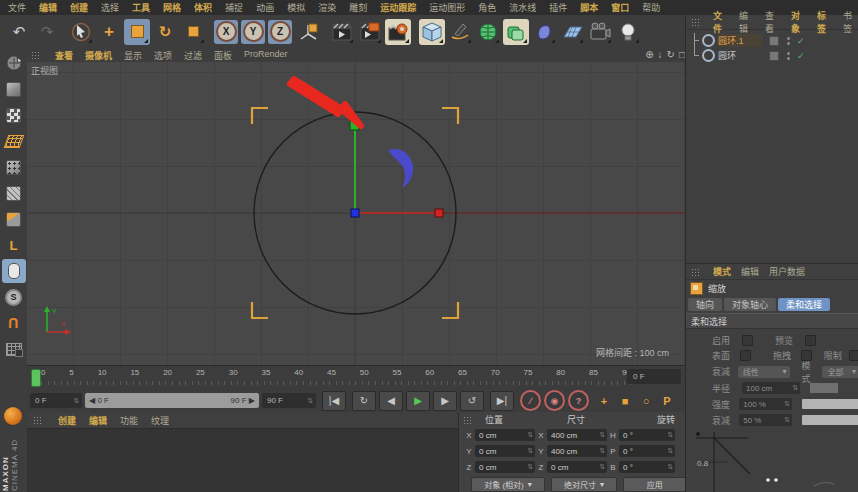 Image resolution: width=858 pixels, height=492 pixels. Describe the element at coordinates (558, 8) in the screenshot. I see `menubar-item: 插件` at that location.